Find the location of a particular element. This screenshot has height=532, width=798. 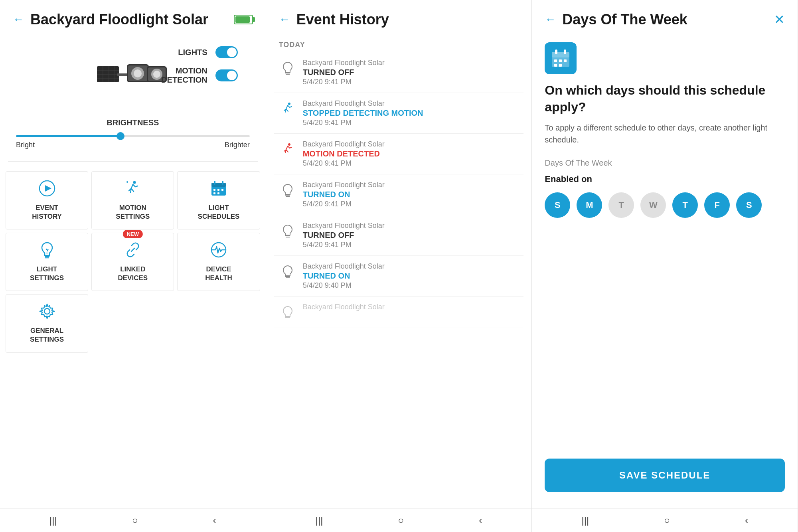

close-button: ✕ is located at coordinates (780, 20).